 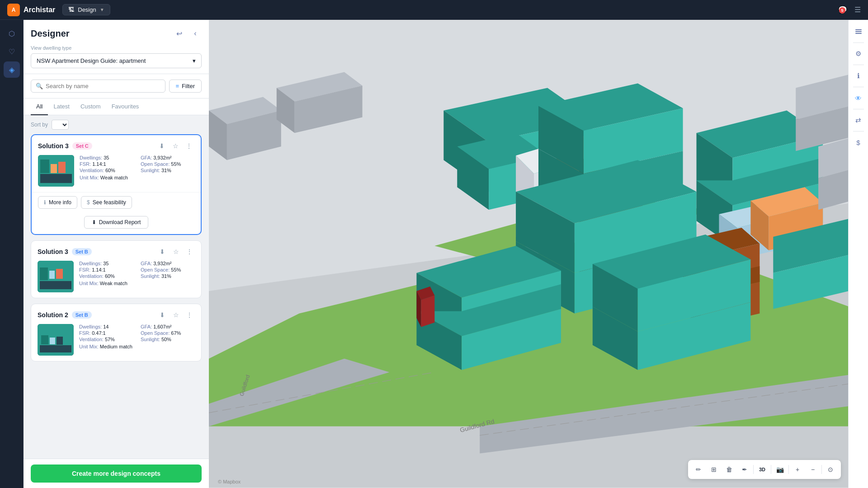 I want to click on more-info-label: More info, so click(x=60, y=202).